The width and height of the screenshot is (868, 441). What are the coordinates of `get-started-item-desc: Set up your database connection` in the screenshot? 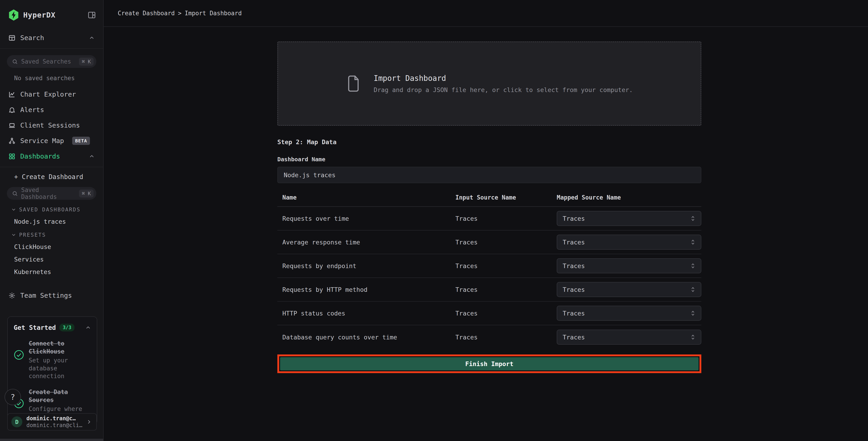 It's located at (59, 368).